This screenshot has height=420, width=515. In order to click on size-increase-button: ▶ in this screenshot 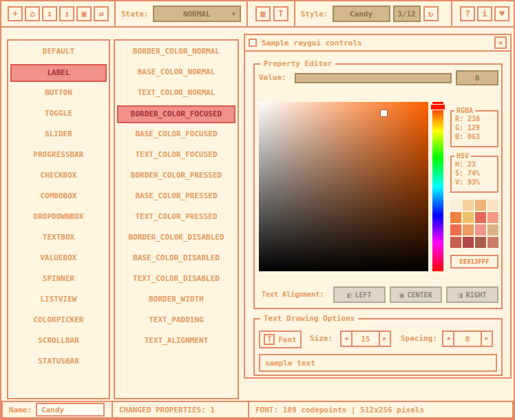, I will do `click(385, 339)`.